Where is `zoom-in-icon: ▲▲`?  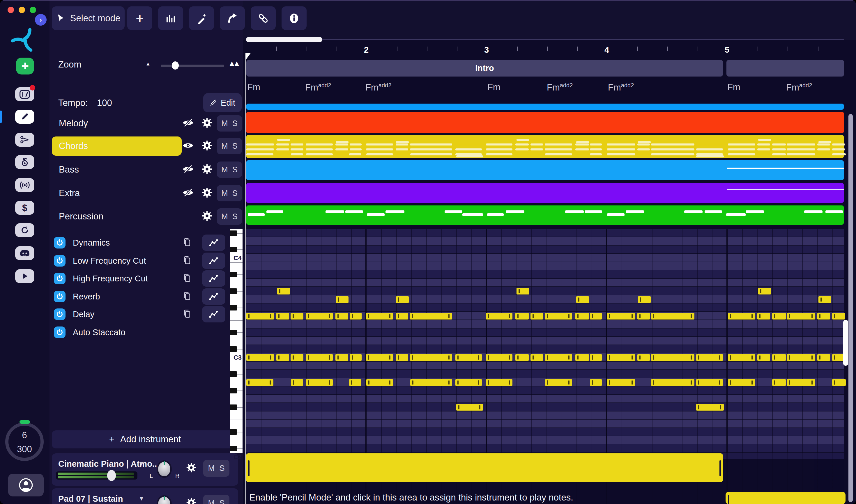
zoom-in-icon: ▲▲ is located at coordinates (233, 64).